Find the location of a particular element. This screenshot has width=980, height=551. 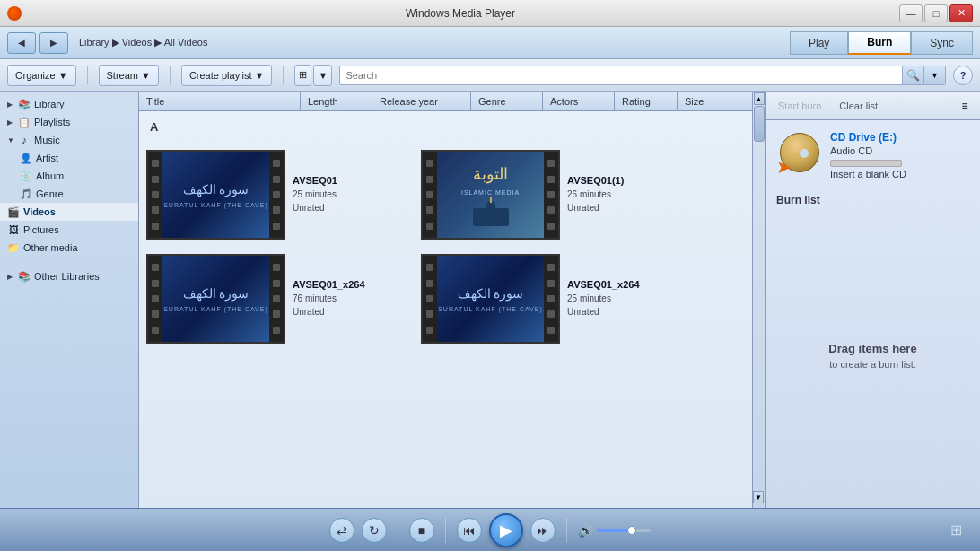

col-rating: Rating is located at coordinates (646, 101).